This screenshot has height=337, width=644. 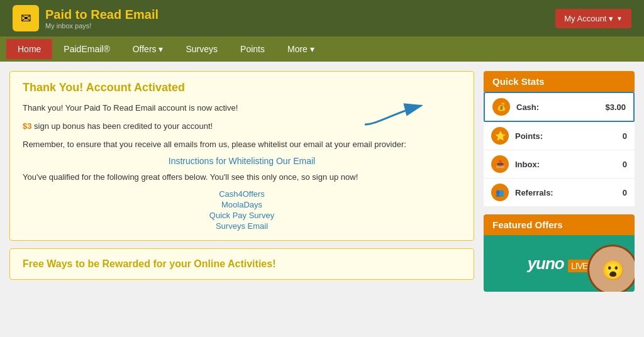 I want to click on main-nav: Home PaidEmail® Offers ▾ Surveys Points …, so click(x=322, y=49).